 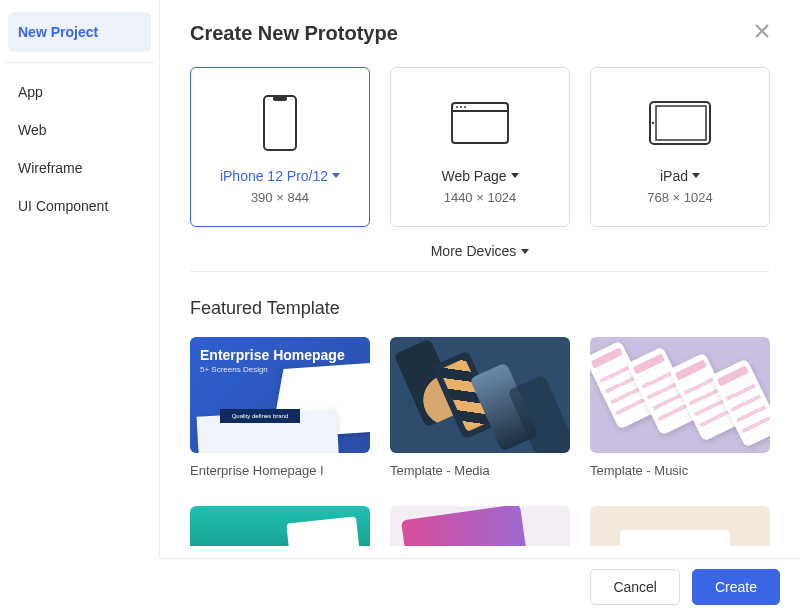 I want to click on thumb-title: Enterprise Homepage, so click(x=272, y=355).